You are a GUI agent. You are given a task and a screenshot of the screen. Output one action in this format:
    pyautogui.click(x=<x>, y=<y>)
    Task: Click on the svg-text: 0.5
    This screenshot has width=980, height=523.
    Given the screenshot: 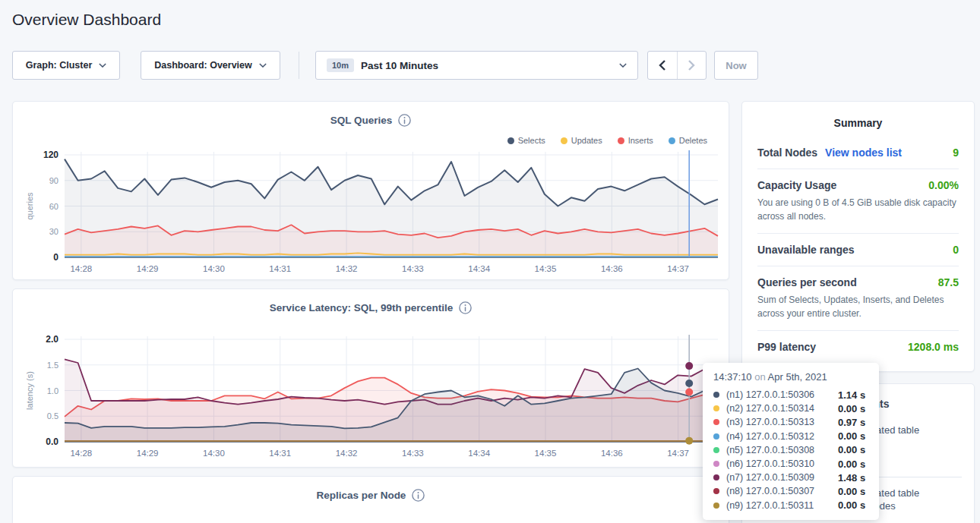 What is the action you would take?
    pyautogui.click(x=53, y=416)
    